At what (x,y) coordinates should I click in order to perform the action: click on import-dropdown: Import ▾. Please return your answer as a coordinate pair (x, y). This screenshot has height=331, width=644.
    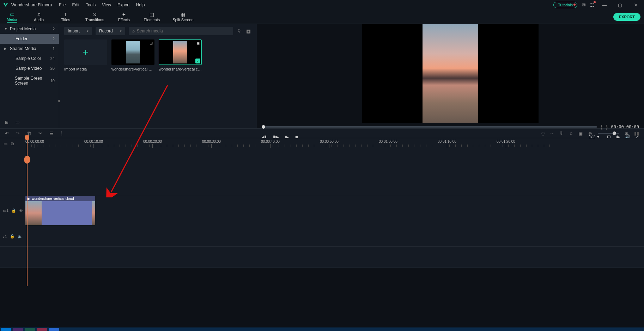
    Looking at the image, I should click on (78, 31).